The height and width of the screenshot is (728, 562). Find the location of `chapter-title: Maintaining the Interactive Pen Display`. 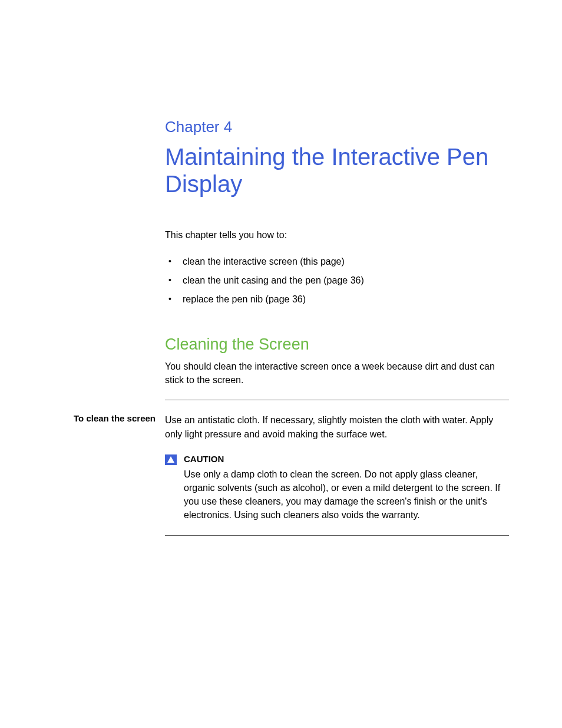

chapter-title: Maintaining the Interactive Pen Display is located at coordinates (337, 170).